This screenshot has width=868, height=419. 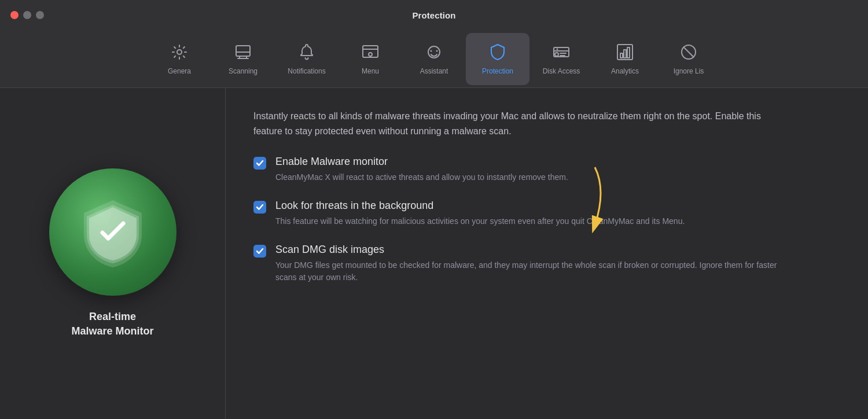 I want to click on block-icon, so click(x=689, y=52).